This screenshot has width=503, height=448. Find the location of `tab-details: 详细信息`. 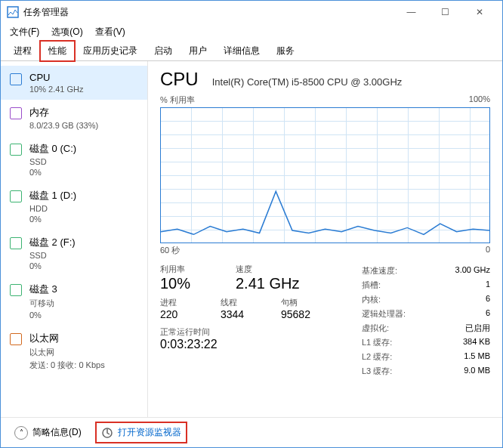

tab-details: 详细信息 is located at coordinates (242, 51).